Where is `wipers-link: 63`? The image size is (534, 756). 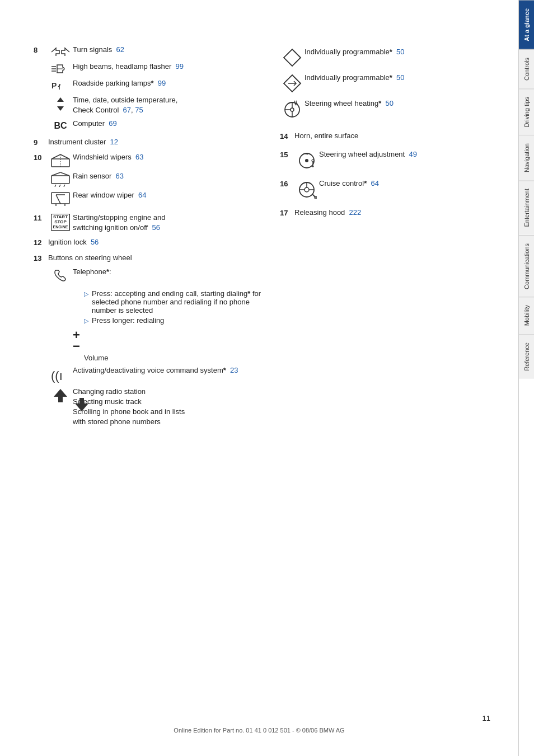 wipers-link: 63 is located at coordinates (139, 157).